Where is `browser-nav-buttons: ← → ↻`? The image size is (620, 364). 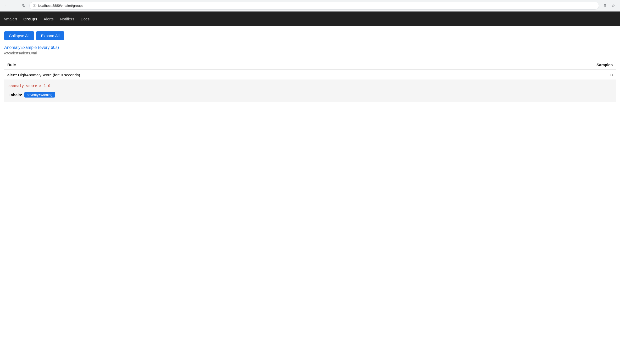 browser-nav-buttons: ← → ↻ is located at coordinates (15, 6).